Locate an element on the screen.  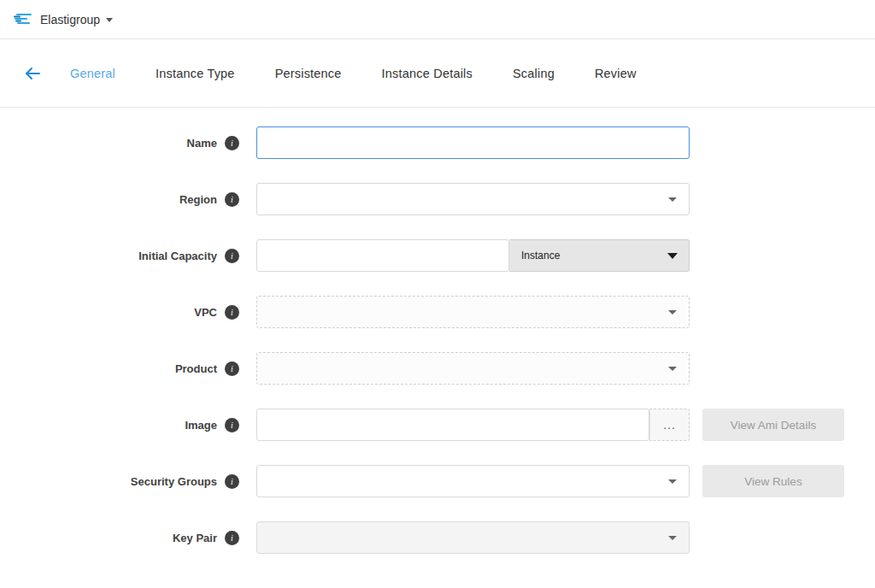
form-row-product: Product i is located at coordinates (438, 368).